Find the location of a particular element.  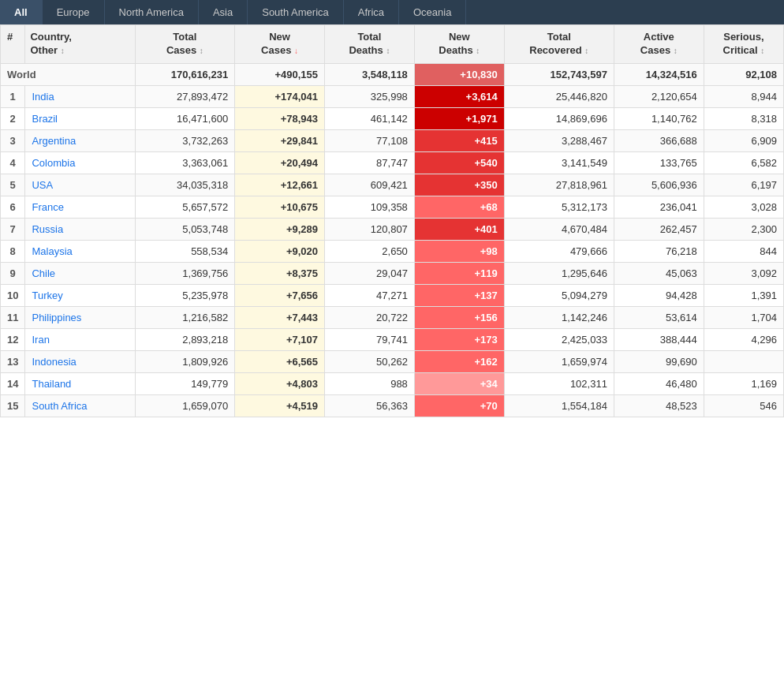

col-rank: # is located at coordinates (13, 44).